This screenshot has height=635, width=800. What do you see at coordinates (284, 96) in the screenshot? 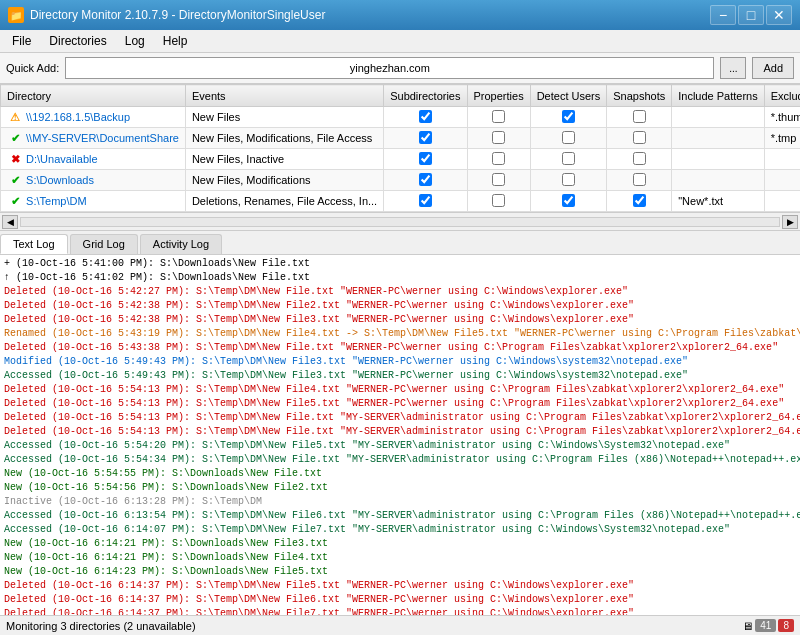
I see `col-events: Events` at bounding box center [284, 96].